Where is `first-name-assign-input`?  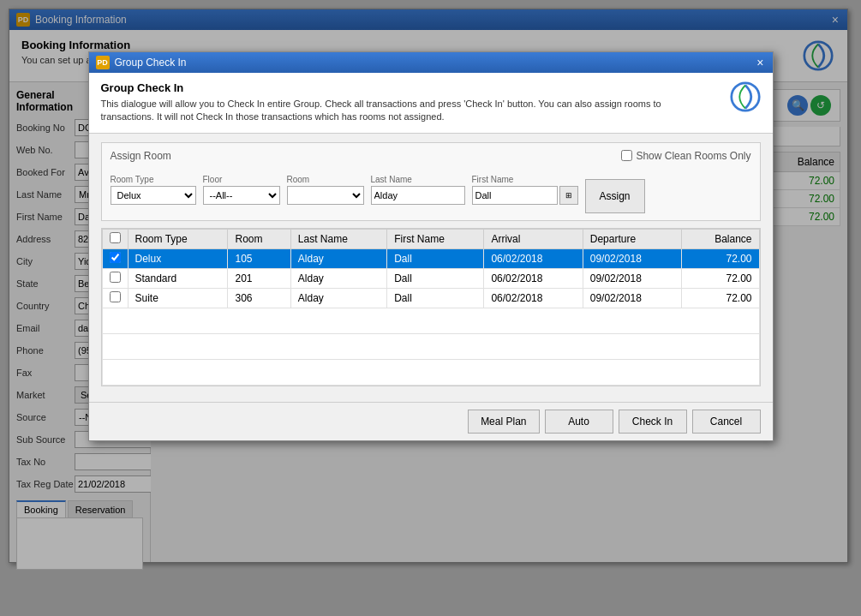 first-name-assign-input is located at coordinates (515, 195).